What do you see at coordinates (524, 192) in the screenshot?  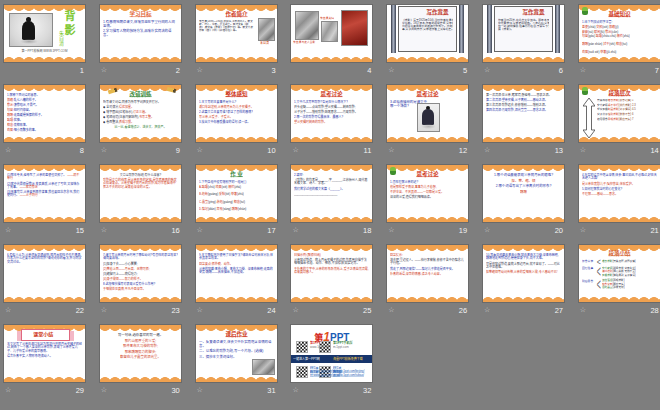 I see `text-line: 蹒跚` at bounding box center [524, 192].